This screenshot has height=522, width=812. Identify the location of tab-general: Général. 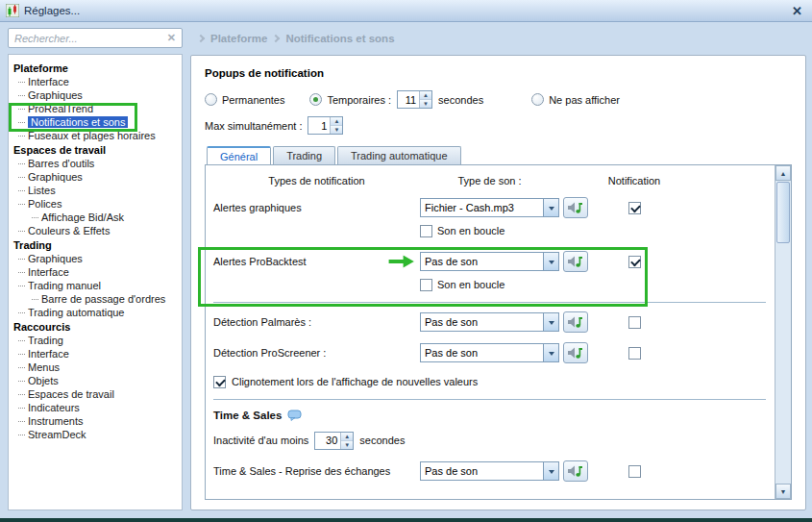
(238, 156).